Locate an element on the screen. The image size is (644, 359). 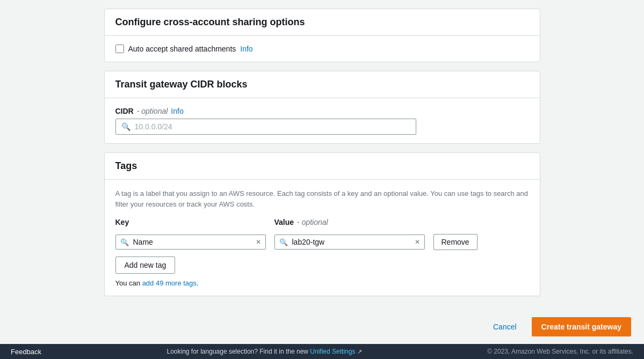
cross-account-section: Configure cross-account sharing options … is located at coordinates (322, 35).